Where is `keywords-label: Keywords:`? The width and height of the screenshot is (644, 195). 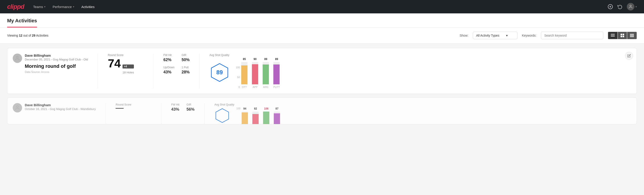
keywords-label: Keywords: is located at coordinates (529, 36).